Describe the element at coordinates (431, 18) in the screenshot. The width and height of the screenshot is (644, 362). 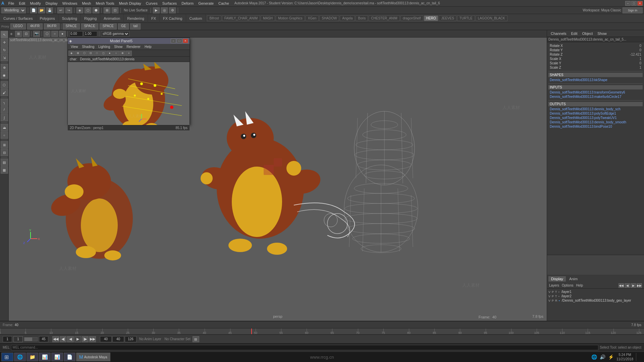
I see `shelf-hero: HERO` at that location.